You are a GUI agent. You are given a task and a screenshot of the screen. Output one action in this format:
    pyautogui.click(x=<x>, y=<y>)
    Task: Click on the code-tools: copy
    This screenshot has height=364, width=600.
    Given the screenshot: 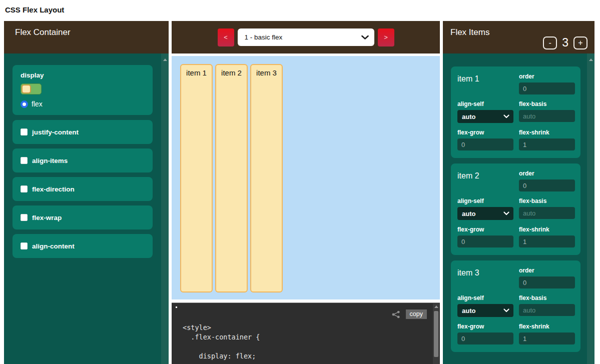 What is the action you would take?
    pyautogui.click(x=409, y=314)
    